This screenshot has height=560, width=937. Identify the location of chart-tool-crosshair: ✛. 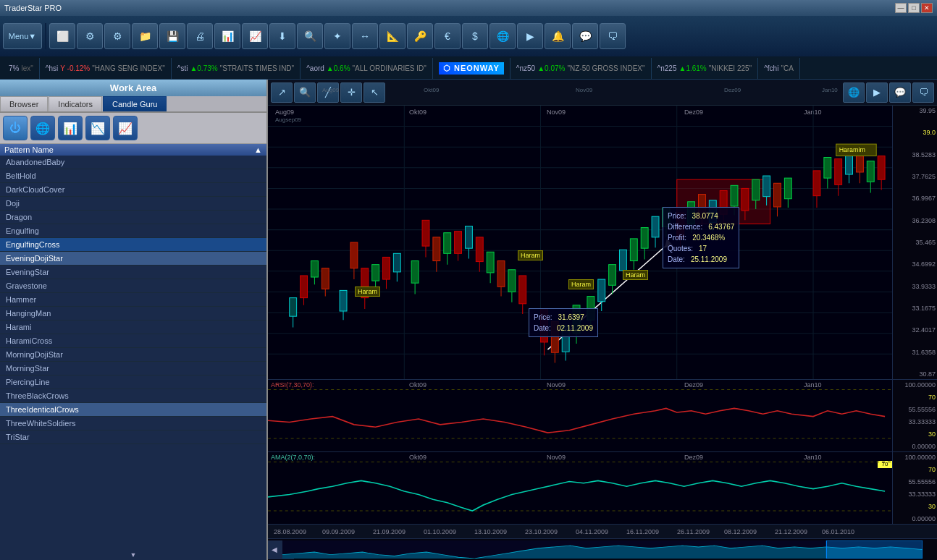
(351, 93).